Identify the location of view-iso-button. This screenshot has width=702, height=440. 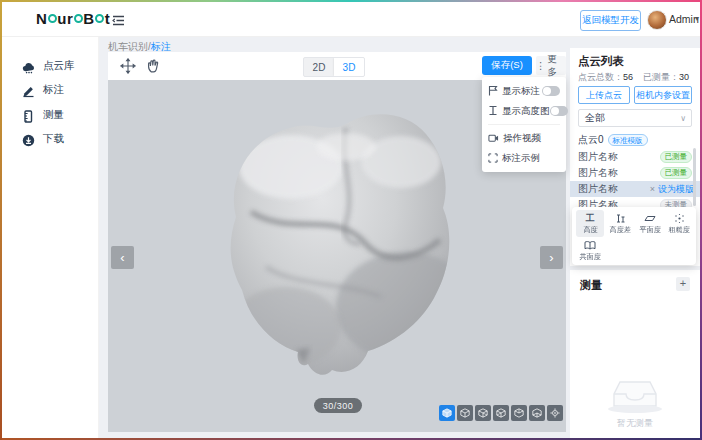
(447, 413).